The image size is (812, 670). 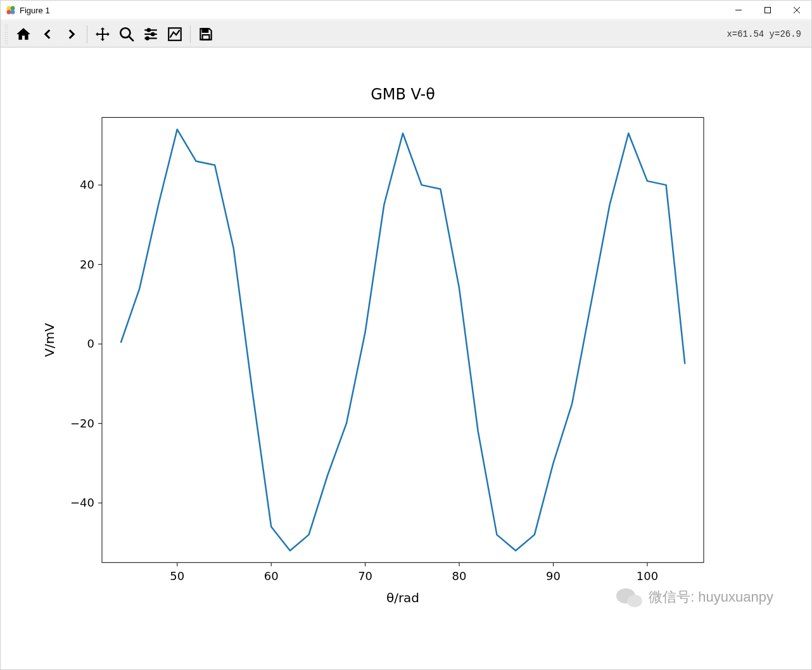 I want to click on search-icon, so click(x=127, y=34).